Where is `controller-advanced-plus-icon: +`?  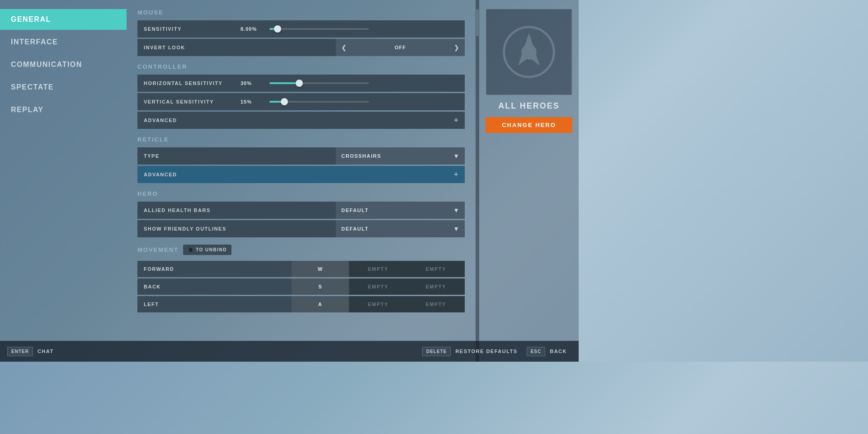 controller-advanced-plus-icon: + is located at coordinates (456, 120).